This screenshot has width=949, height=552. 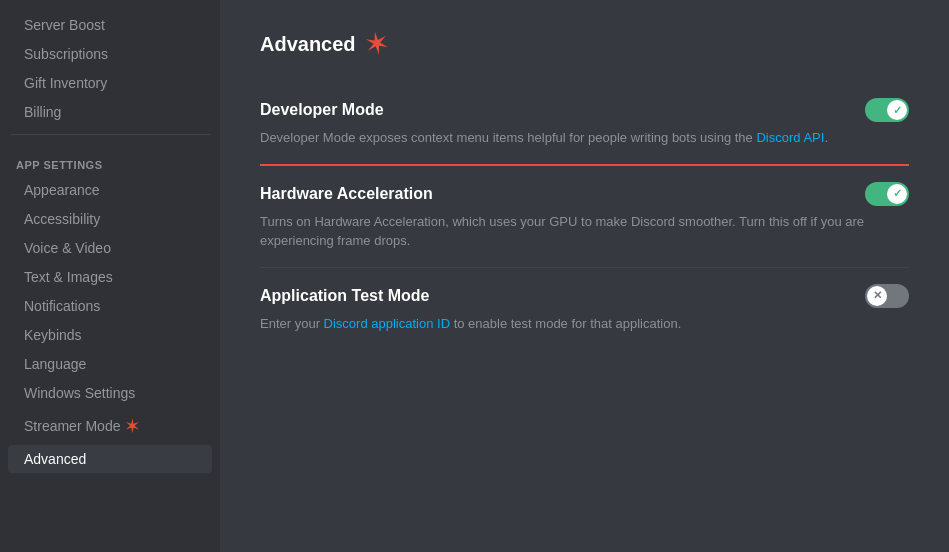 I want to click on page-title-container: Advanced ✶, so click(x=584, y=44).